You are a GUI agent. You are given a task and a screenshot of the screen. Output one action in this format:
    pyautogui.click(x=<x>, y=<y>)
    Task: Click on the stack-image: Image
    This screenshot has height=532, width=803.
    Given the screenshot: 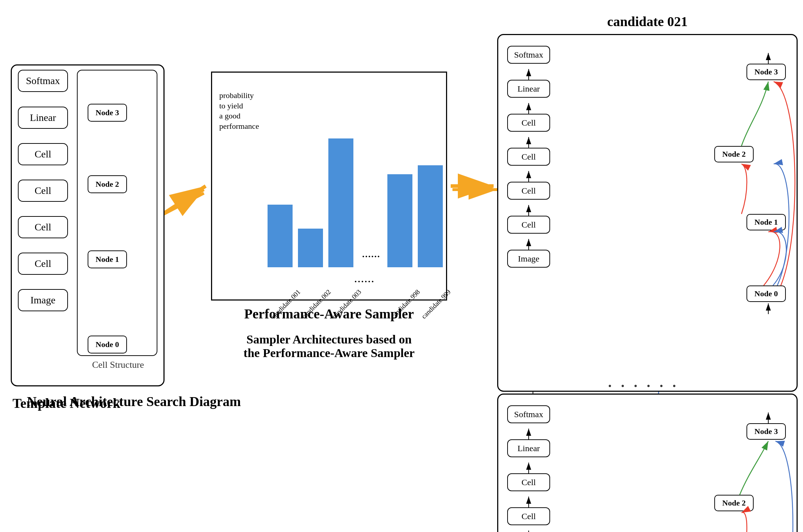 What is the action you would take?
    pyautogui.click(x=43, y=300)
    